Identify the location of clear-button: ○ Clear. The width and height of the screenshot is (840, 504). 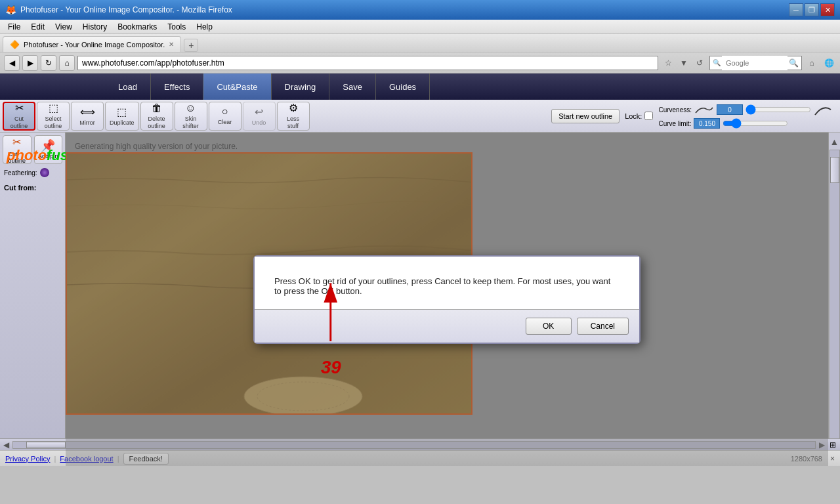
(225, 116).